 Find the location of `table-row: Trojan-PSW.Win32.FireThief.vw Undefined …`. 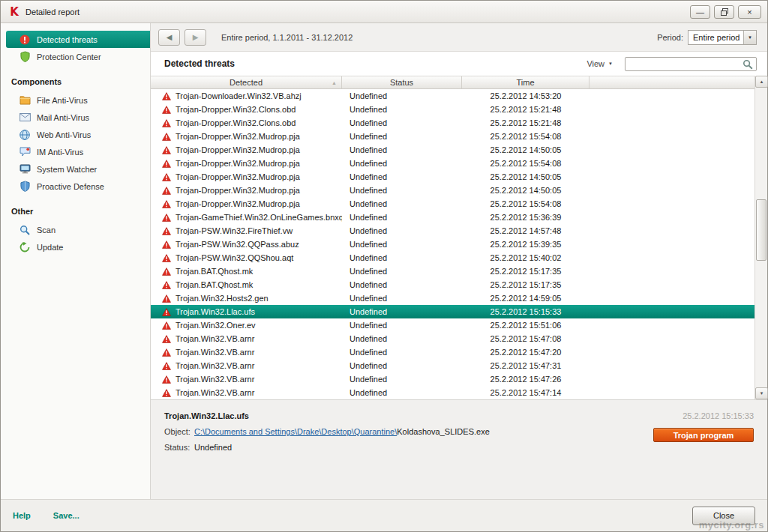

table-row: Trojan-PSW.Win32.FireThief.vw Undefined … is located at coordinates (453, 231).